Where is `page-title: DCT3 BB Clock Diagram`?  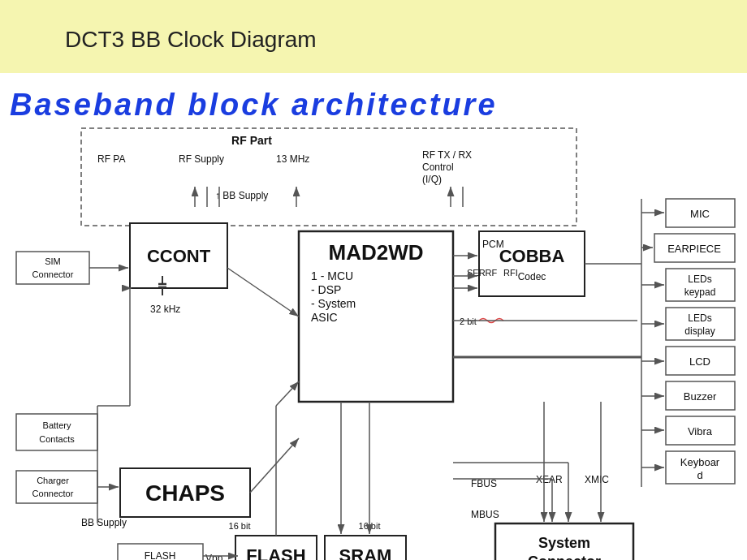
page-title: DCT3 BB Clock Diagram is located at coordinates (191, 40).